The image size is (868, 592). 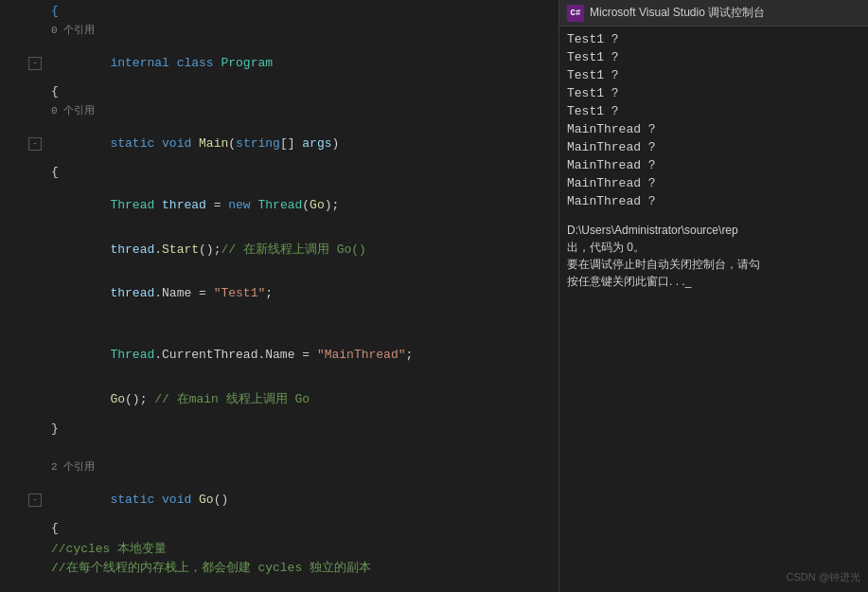 I want to click on var-thread-3: thread, so click(x=133, y=294).